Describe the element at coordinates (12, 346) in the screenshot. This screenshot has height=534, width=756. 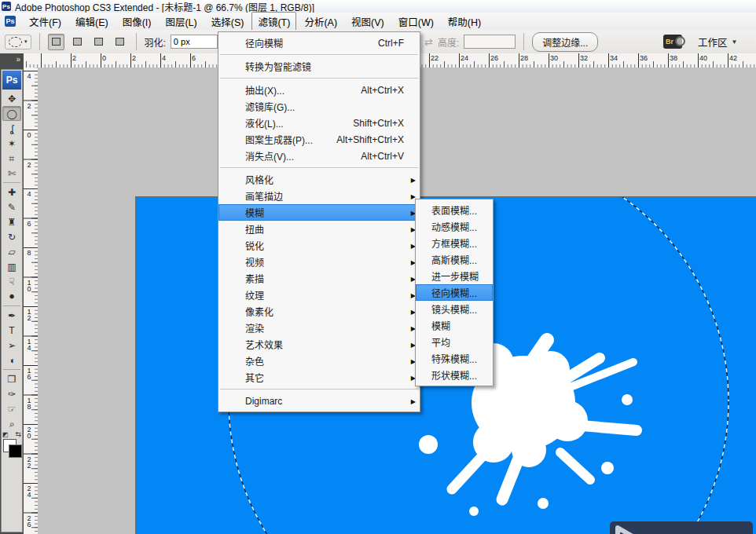
I see `path-selection-tool: ➢` at that location.